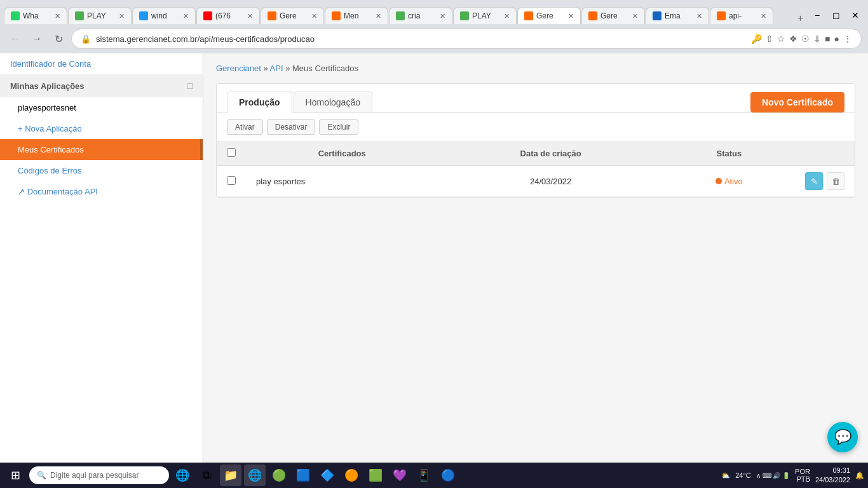 The height and width of the screenshot is (488, 868). Describe the element at coordinates (803, 475) in the screenshot. I see `taskbar-locale: POR PTB` at that location.